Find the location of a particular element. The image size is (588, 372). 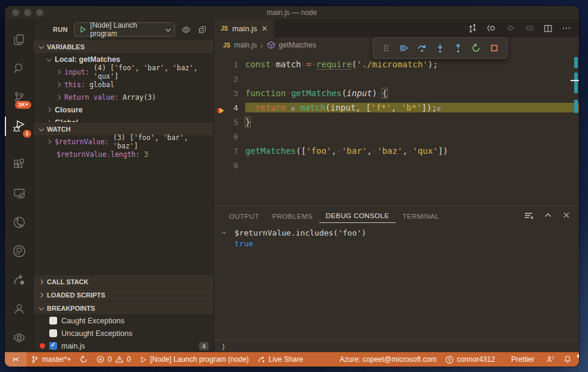

accounts-icon is located at coordinates (19, 309).